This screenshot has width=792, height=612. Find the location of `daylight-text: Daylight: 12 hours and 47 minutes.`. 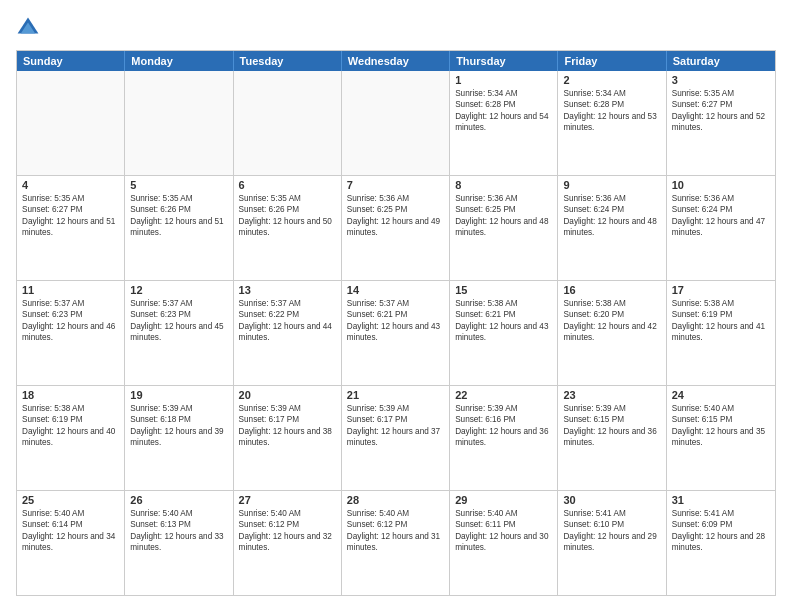

daylight-text: Daylight: 12 hours and 47 minutes. is located at coordinates (721, 228).